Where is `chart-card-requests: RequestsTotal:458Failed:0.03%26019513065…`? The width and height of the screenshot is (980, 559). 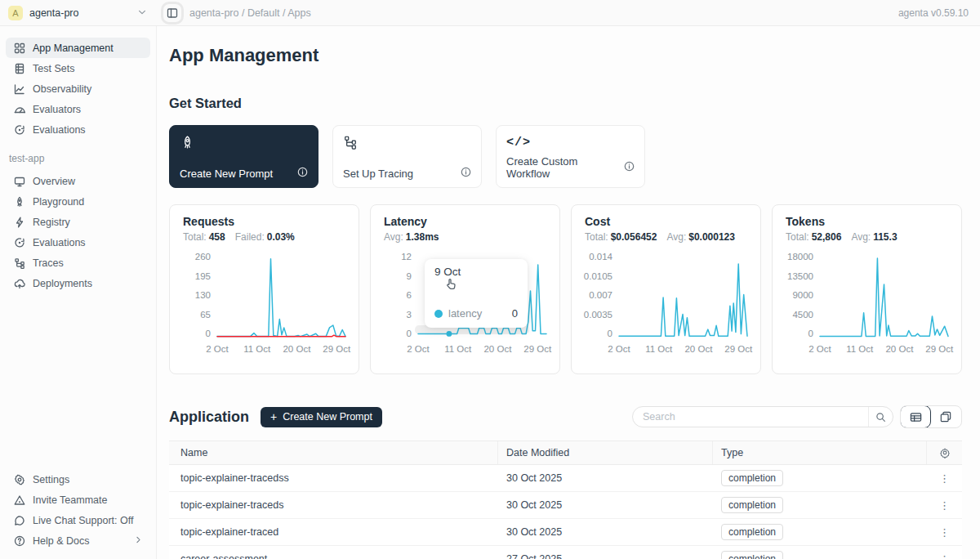 chart-card-requests: RequestsTotal:458Failed:0.03%26019513065… is located at coordinates (265, 289).